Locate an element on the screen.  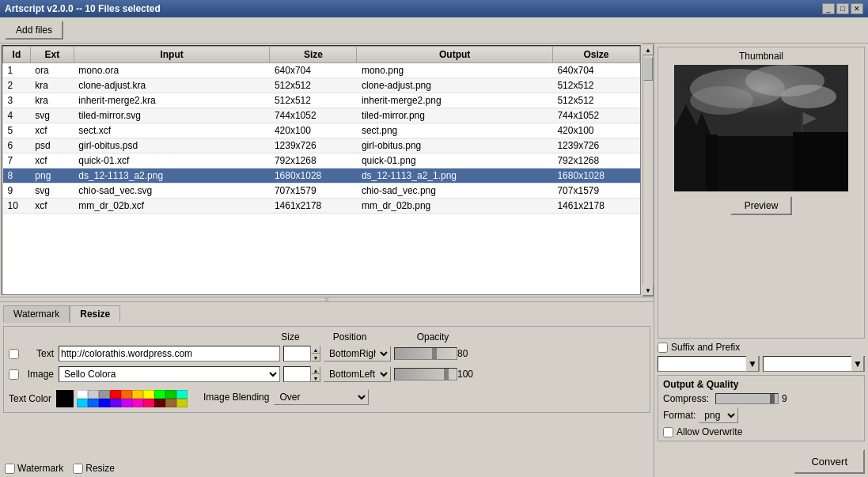
convert-button: Convert is located at coordinates (829, 462).